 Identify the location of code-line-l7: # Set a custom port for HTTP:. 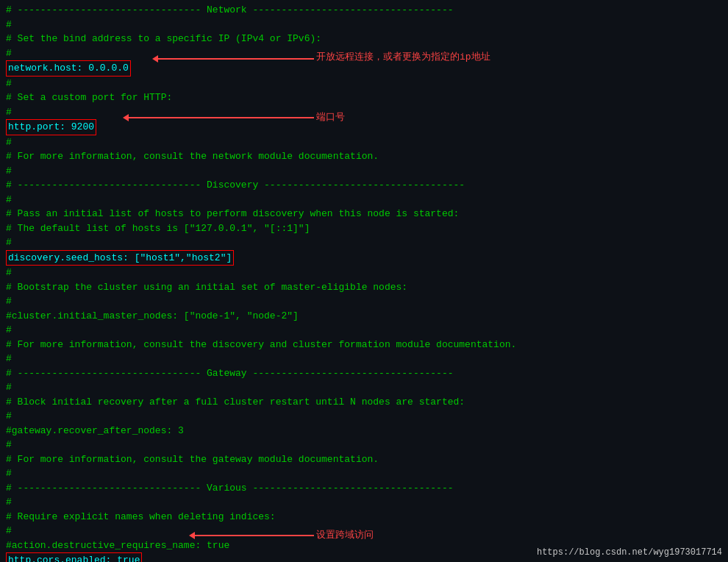
(364, 98).